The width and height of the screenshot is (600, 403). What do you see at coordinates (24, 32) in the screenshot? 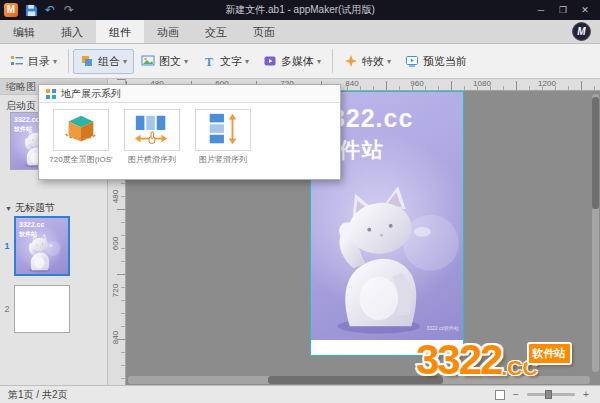
I see `tab-edit: 编辑` at bounding box center [24, 32].